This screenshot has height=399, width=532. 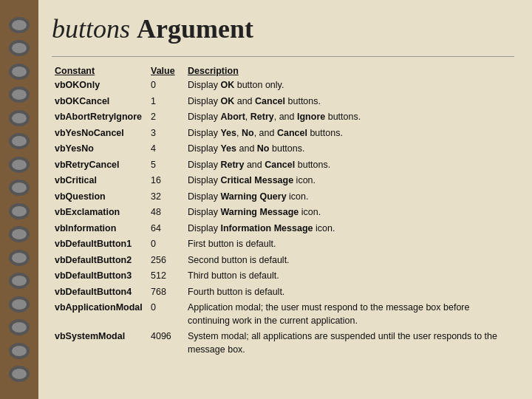 What do you see at coordinates (100, 213) in the screenshot?
I see `constant-vbExclamation: vbExclamation` at bounding box center [100, 213].